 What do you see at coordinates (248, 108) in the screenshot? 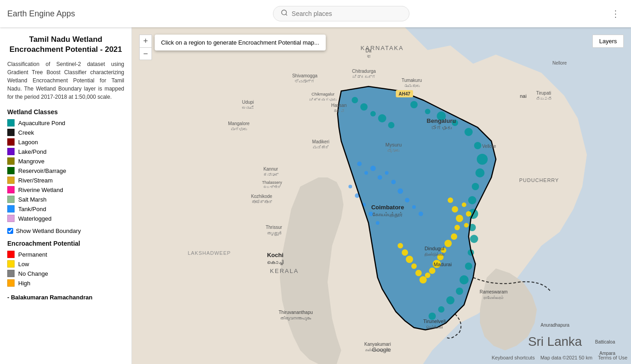
I see `svg-text: ಉಡುಪಿ` at bounding box center [248, 108].